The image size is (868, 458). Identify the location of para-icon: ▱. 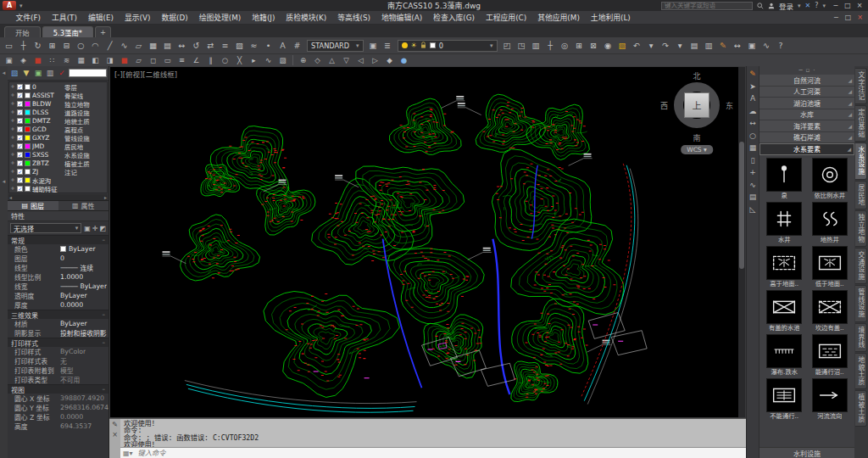
(139, 60).